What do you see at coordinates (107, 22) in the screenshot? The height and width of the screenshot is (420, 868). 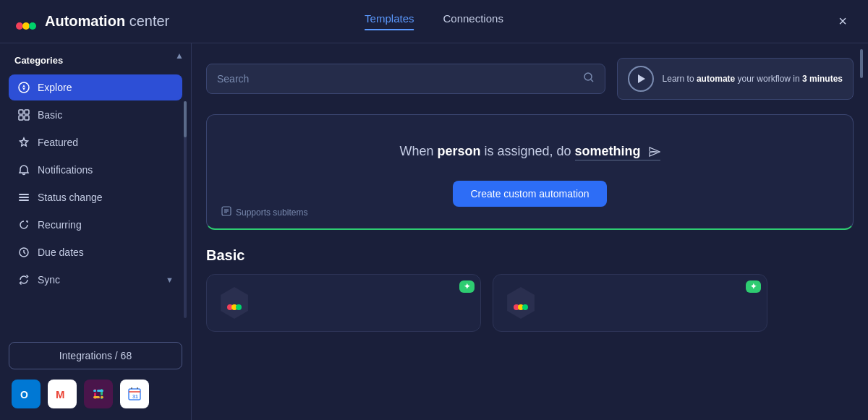 I see `app-title: Automation center` at bounding box center [107, 22].